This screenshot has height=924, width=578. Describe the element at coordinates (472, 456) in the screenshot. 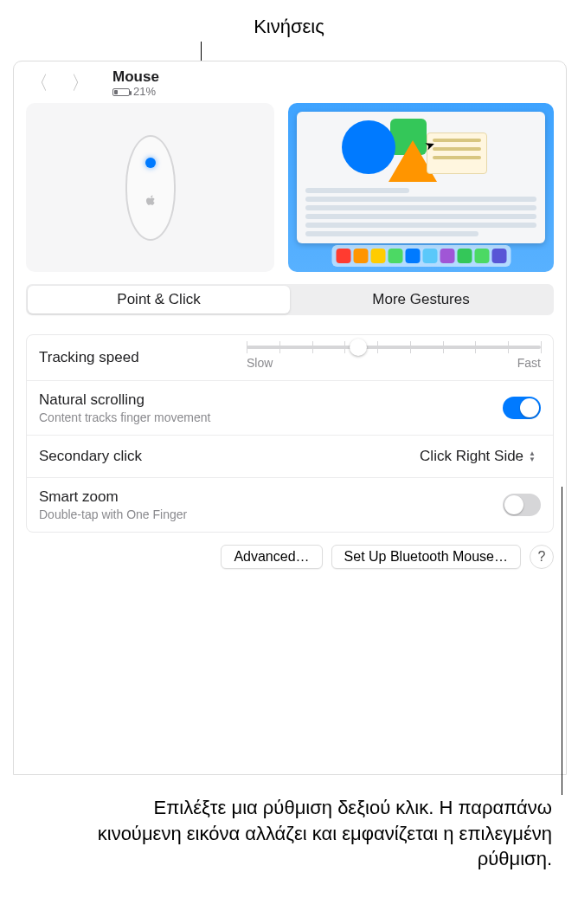

I see `secondary-click-value: Click Right Side` at that location.